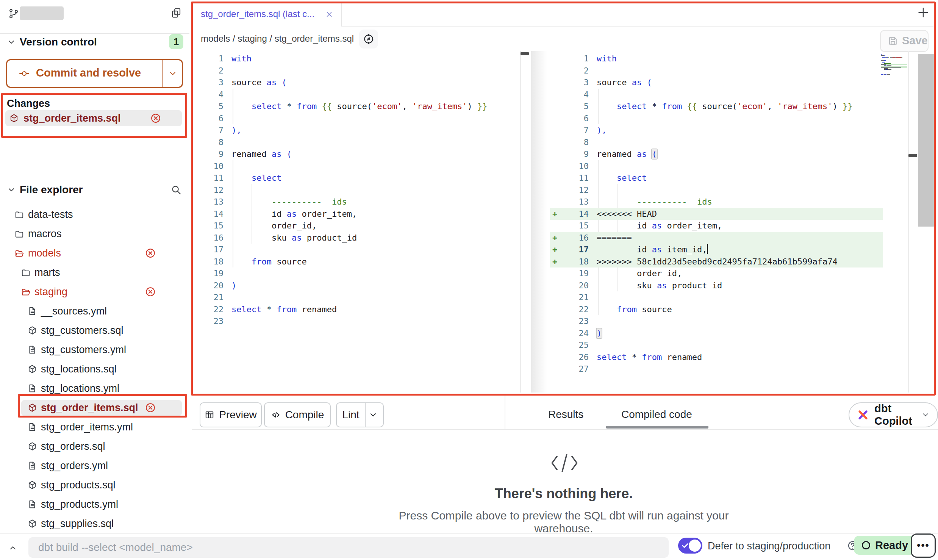  What do you see at coordinates (360, 415) in the screenshot?
I see `lint-button: Lint` at bounding box center [360, 415].